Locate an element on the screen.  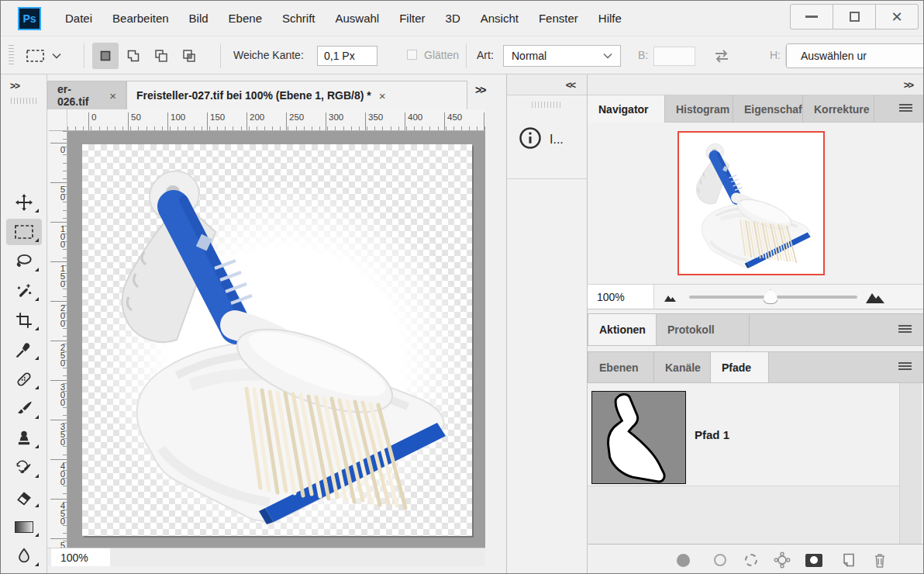
v-ruler-label: 250 is located at coordinates (59, 354).